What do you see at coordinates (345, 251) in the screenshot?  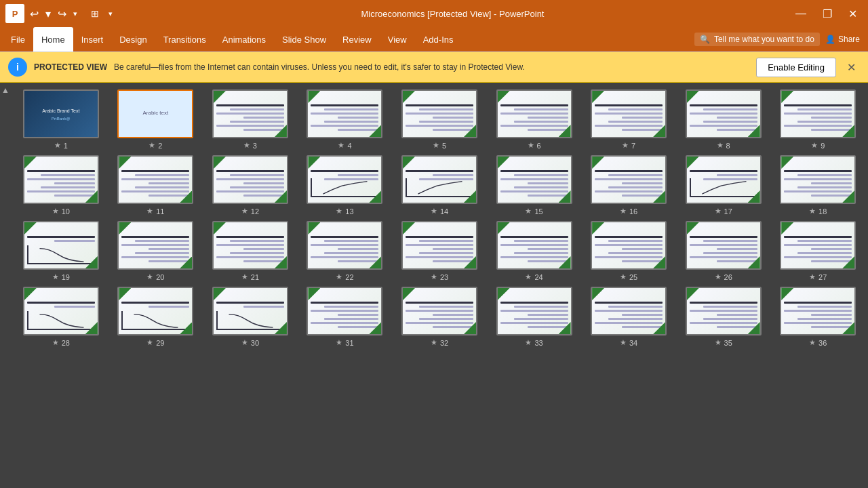 I see `slide-item: ★ 22` at bounding box center [345, 251].